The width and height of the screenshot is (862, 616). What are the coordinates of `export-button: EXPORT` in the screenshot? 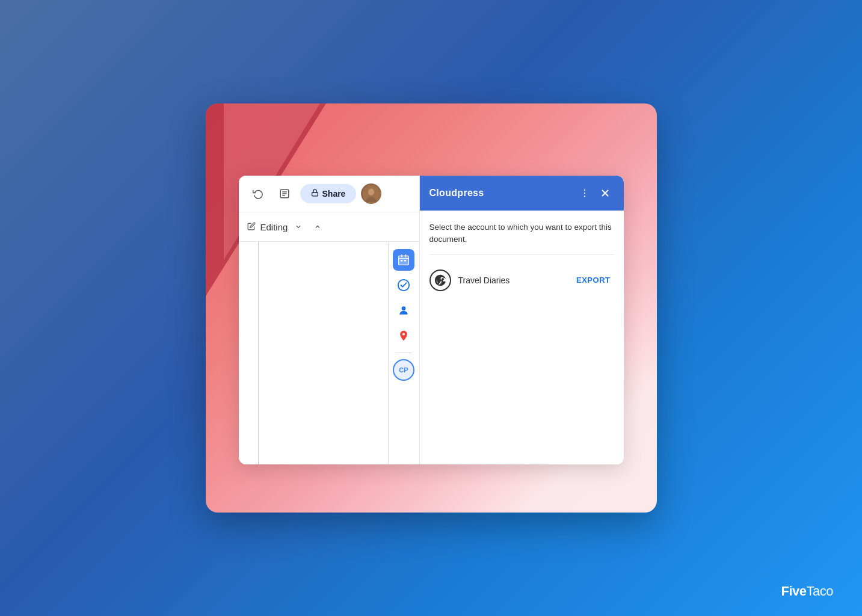 It's located at (593, 280).